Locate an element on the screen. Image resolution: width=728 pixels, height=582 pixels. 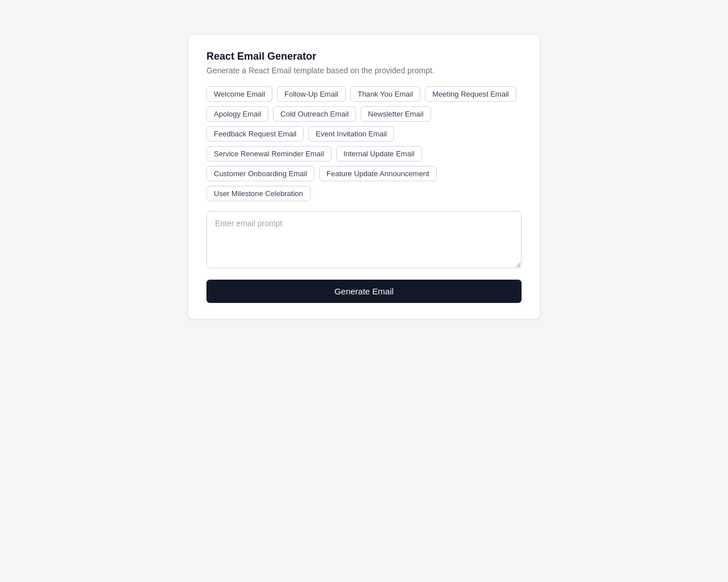
tag-newsletter-email: Newsletter Email is located at coordinates (396, 114).